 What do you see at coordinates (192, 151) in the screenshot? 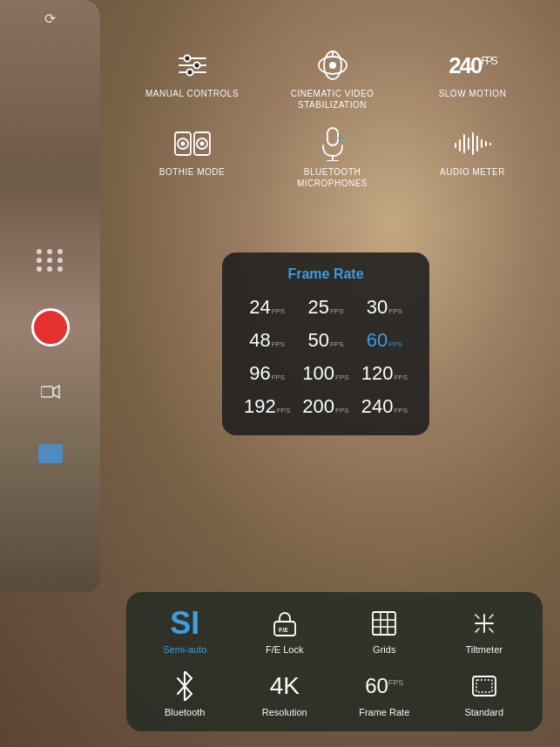
I see `feature-bothie: BOTHIE MODE` at bounding box center [192, 151].